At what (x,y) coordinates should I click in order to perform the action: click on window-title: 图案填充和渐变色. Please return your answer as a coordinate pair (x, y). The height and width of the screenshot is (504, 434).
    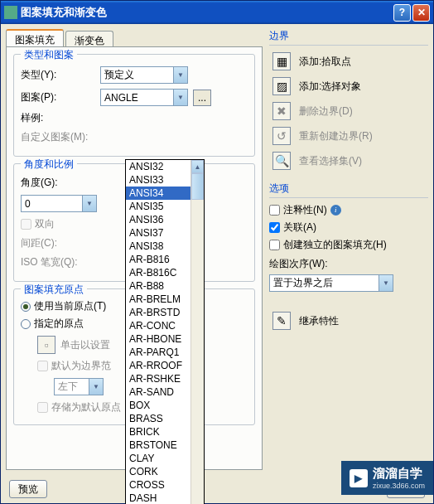
    Looking at the image, I should click on (206, 12).